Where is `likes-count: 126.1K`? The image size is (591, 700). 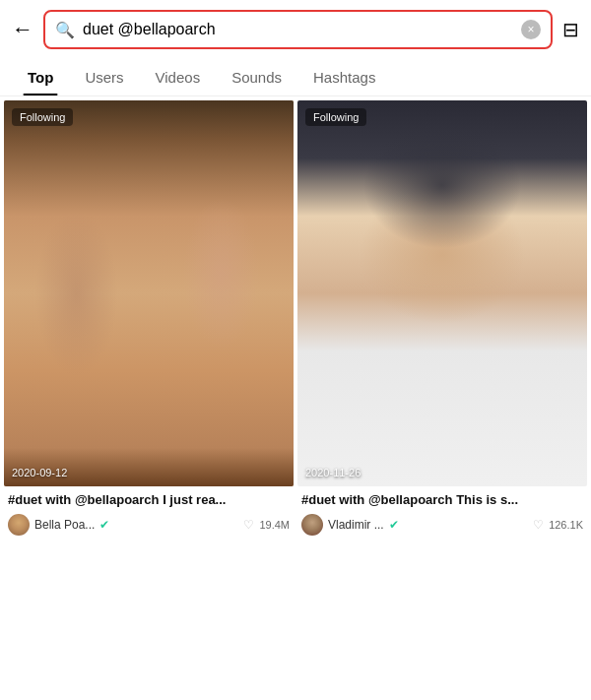
likes-count: 126.1K is located at coordinates (565, 525).